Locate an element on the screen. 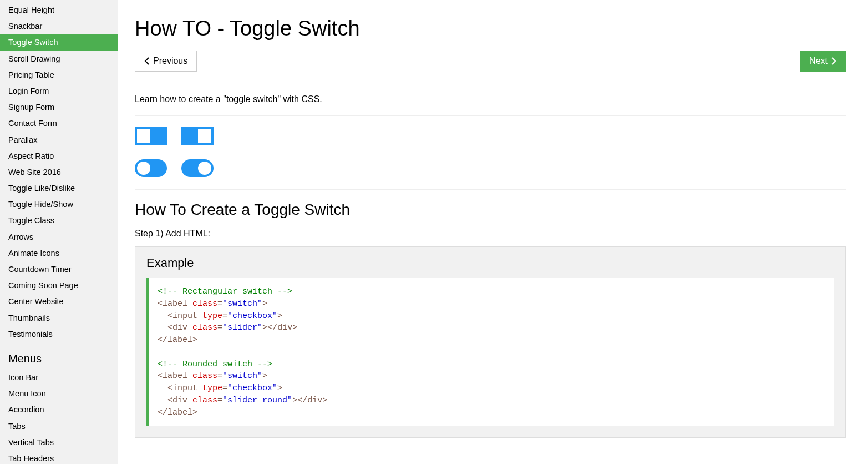 The width and height of the screenshot is (868, 464). toggle-switch-round-off is located at coordinates (151, 168).